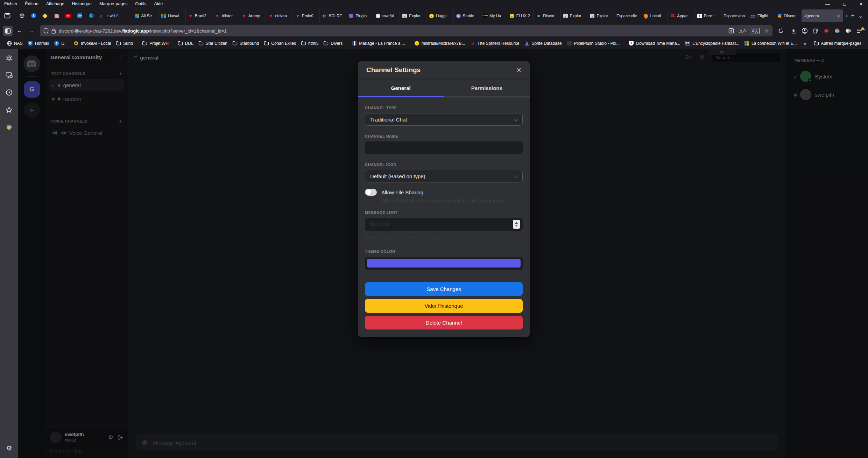  What do you see at coordinates (521, 16) in the screenshot?
I see `browser-tab: ᴗFLUX.2` at bounding box center [521, 16].